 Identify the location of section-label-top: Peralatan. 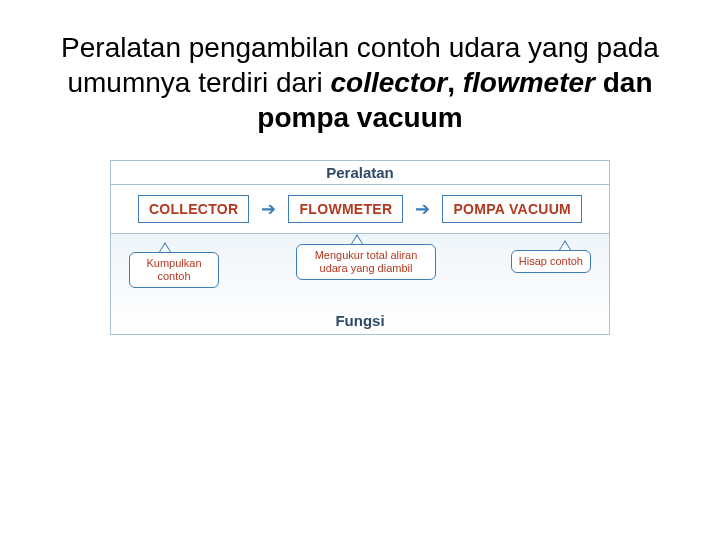
(360, 172).